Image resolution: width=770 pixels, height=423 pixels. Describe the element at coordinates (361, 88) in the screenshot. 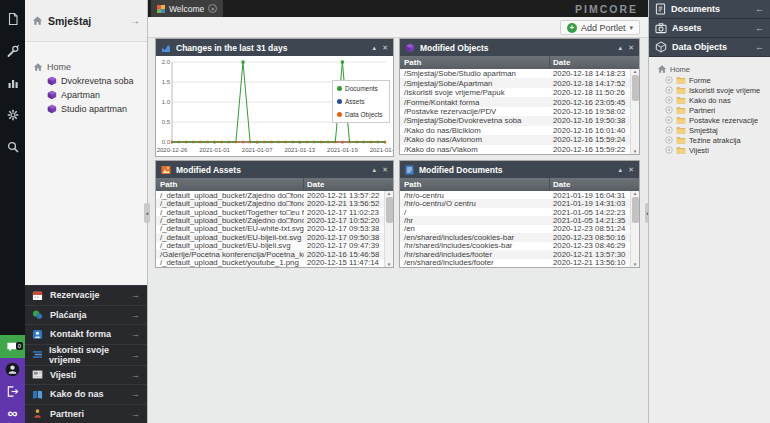

I see `legend-item: Documents` at that location.